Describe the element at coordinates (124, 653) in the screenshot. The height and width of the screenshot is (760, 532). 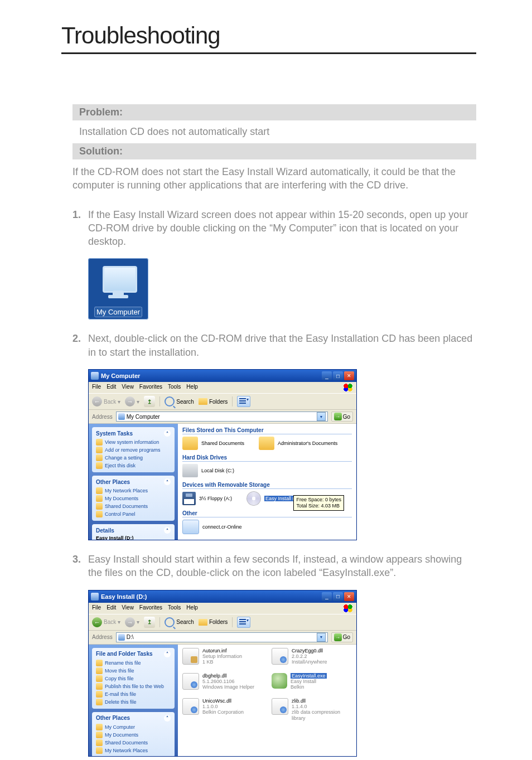
I see `sidebar-heading: File and Folder Tasks` at that location.